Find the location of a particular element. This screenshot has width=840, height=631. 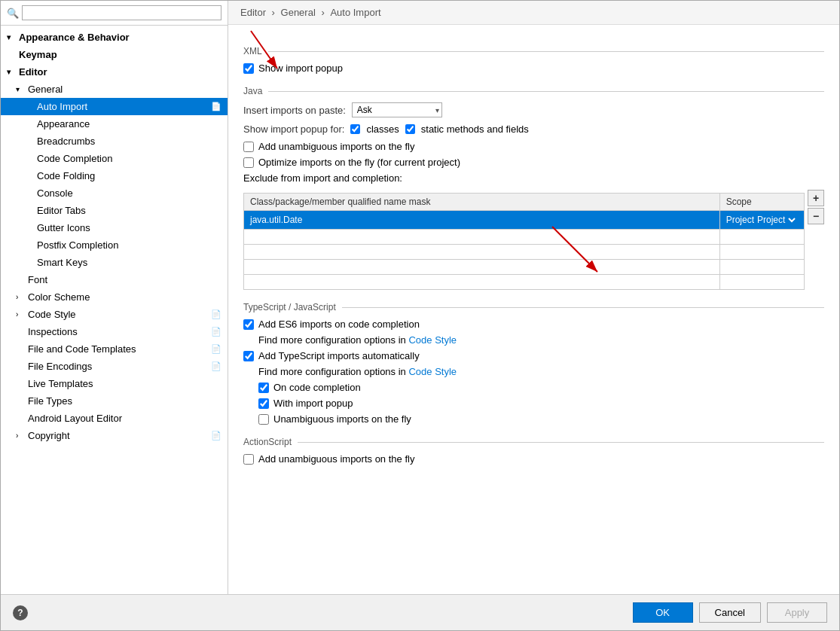

breadcrumb: Editor › General › Auto Import is located at coordinates (533, 13).